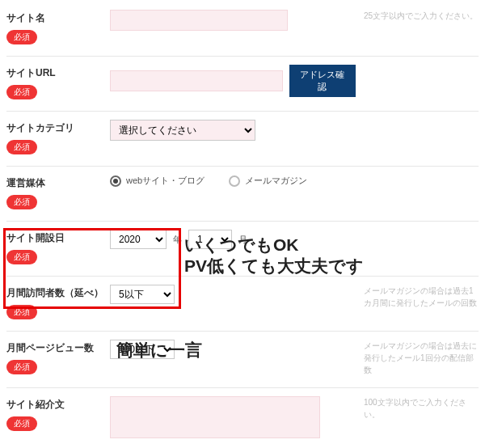 The height and width of the screenshot is (448, 485). Describe the element at coordinates (138, 239) in the screenshot. I see `year-select: 2020` at that location.